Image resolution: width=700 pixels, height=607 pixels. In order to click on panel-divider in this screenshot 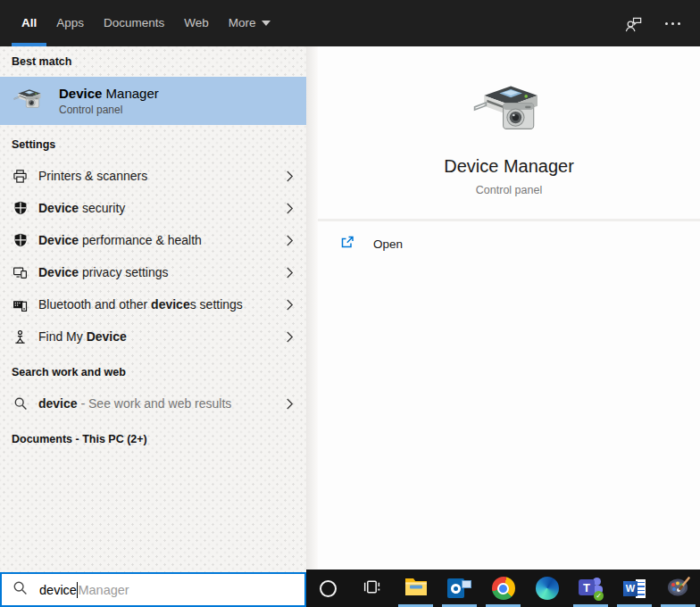, I will do `click(312, 308)`.